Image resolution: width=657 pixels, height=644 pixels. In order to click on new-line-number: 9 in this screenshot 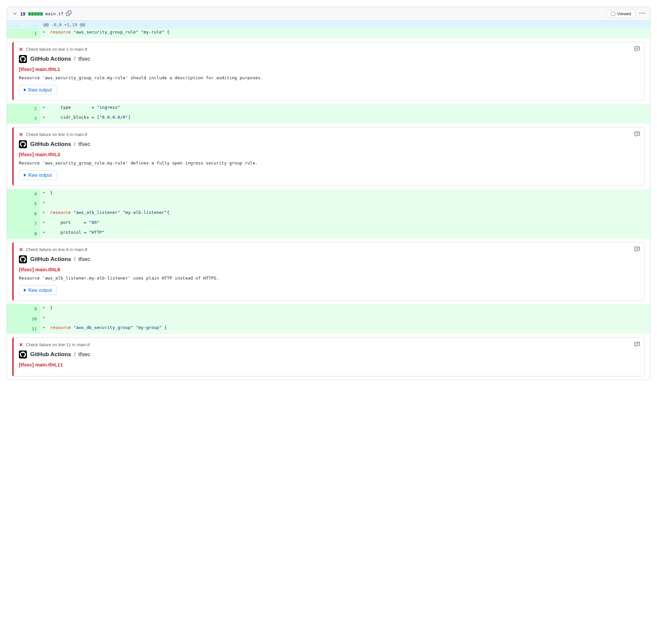, I will do `click(32, 309)`.